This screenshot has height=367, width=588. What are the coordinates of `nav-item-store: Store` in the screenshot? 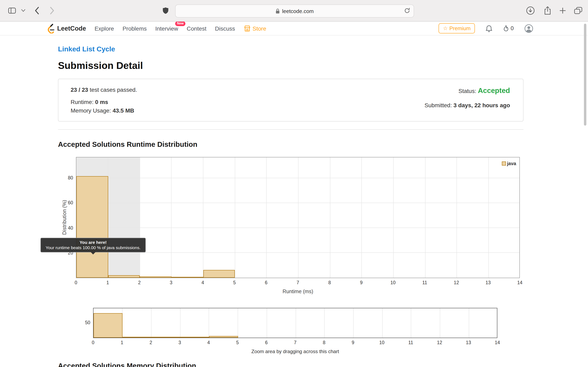 It's located at (255, 28).